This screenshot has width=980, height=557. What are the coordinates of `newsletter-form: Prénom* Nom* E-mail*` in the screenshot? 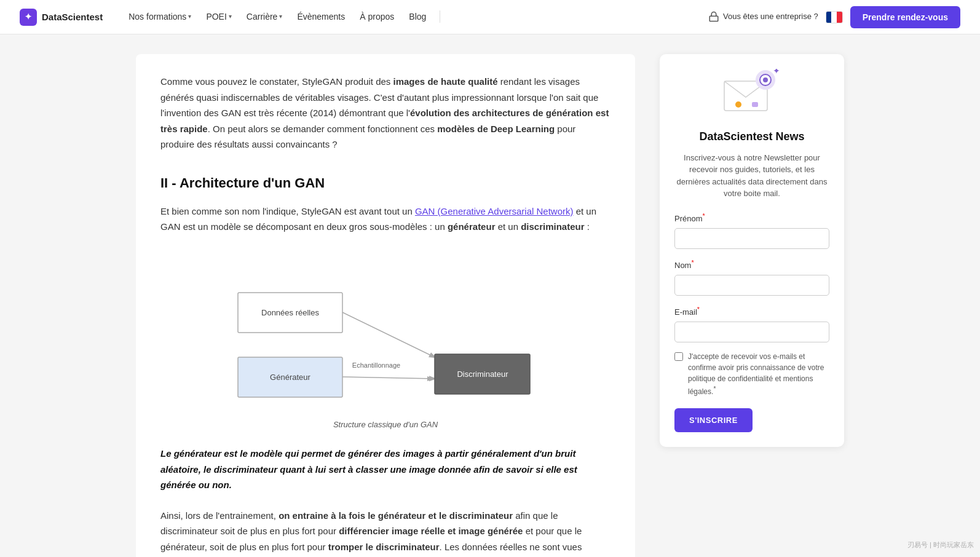 It's located at (752, 322).